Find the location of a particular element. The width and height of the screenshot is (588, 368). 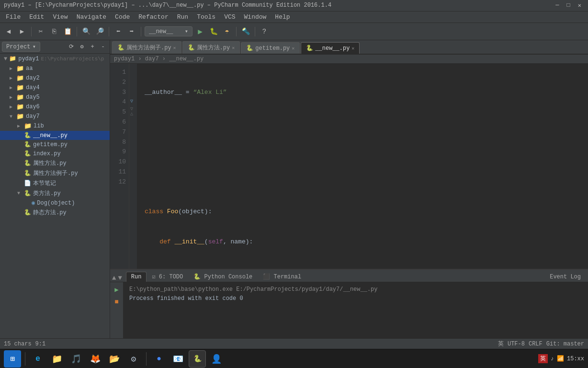

toolbar-debug-btn: 🐛 is located at coordinates (214, 32).